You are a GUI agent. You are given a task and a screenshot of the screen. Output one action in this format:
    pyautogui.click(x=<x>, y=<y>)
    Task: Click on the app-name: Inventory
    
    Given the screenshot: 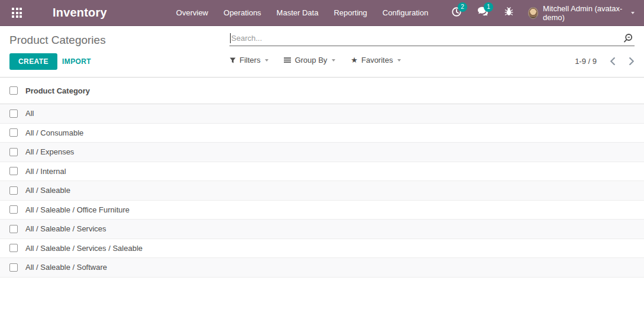 What is the action you would take?
    pyautogui.click(x=80, y=13)
    